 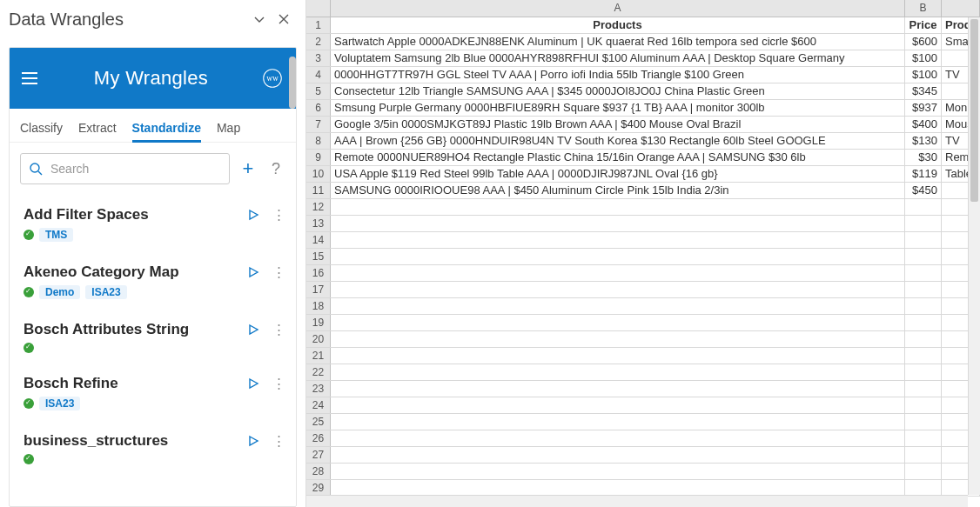 I want to click on tab-standardize: Standardize, so click(x=167, y=130).